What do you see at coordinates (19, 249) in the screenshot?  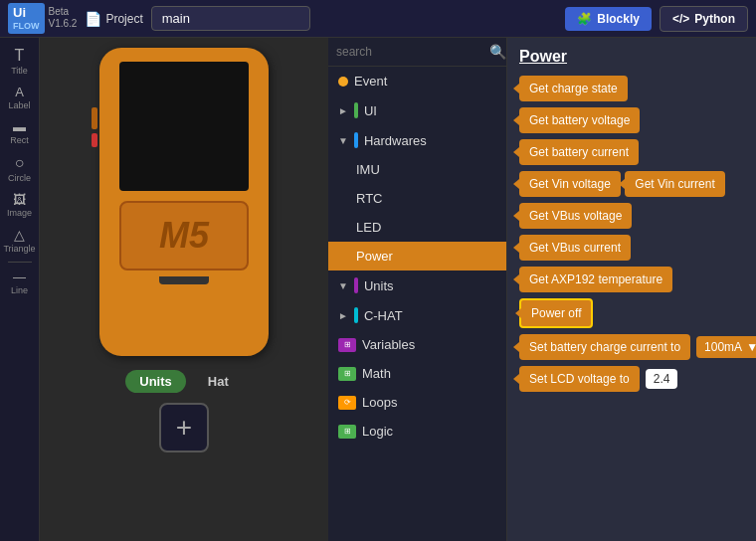 I see `triangle-label: Triangle` at bounding box center [19, 249].